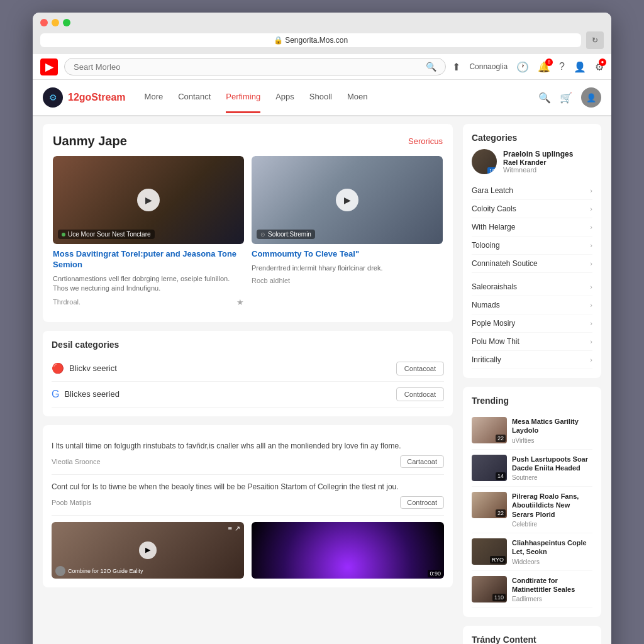 This screenshot has width=644, height=644. I want to click on nav-avatar: 👤, so click(591, 97).